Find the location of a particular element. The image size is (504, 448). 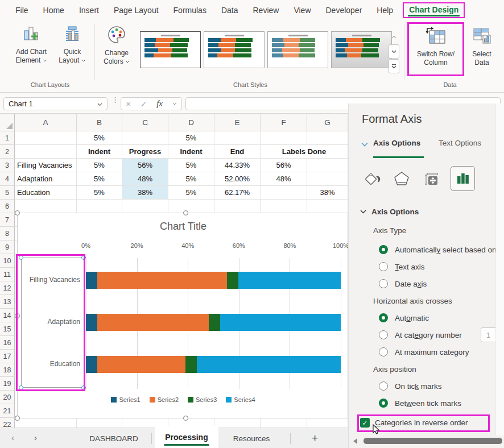

gallery-more-button is located at coordinates (394, 66).